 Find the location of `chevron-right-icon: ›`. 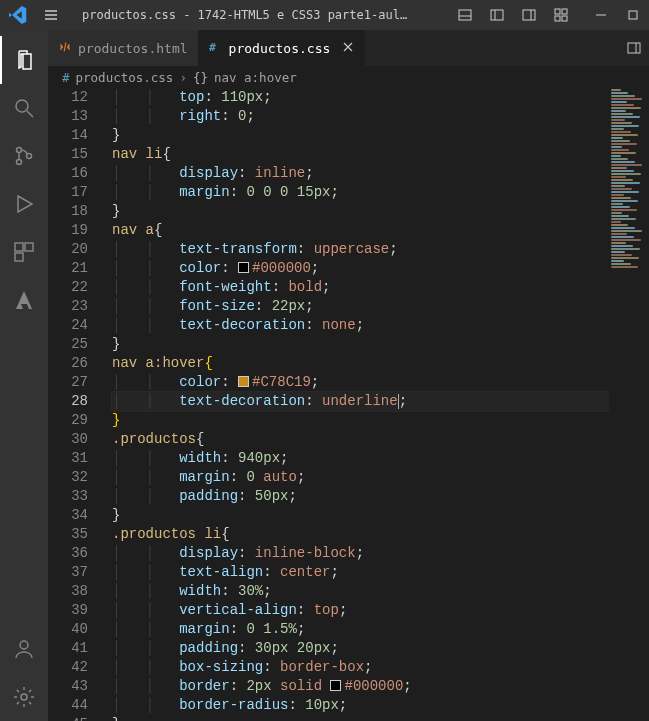

chevron-right-icon: › is located at coordinates (183, 78).